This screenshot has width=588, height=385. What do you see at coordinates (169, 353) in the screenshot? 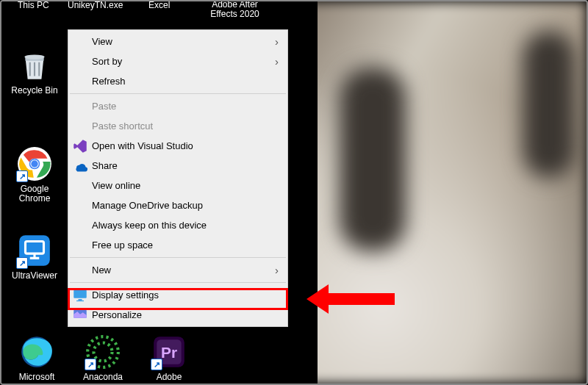
I see `svg-text: Pr` at bounding box center [169, 353].